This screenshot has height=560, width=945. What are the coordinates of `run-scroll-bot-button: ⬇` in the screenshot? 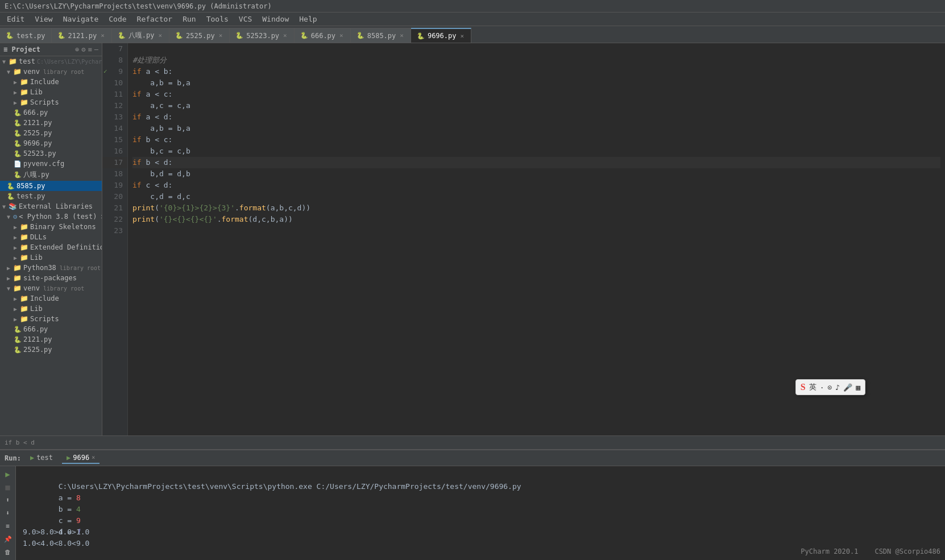 It's located at (8, 513).